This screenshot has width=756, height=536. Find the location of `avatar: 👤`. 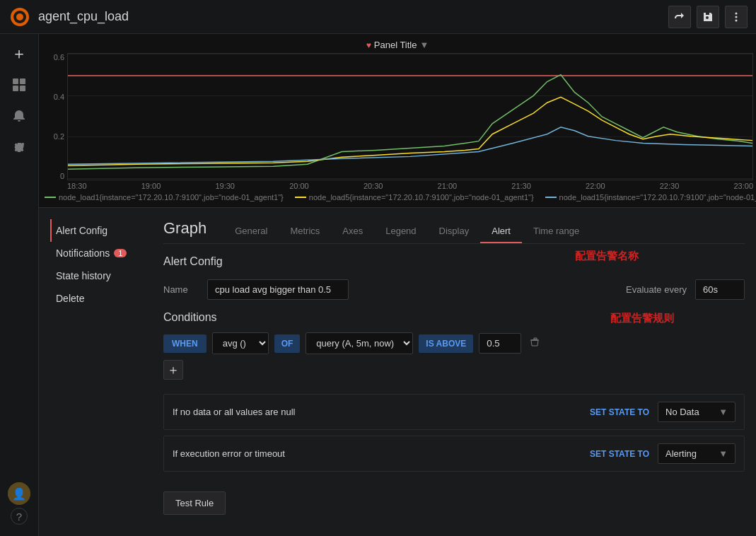

avatar: 👤 is located at coordinates (19, 494).